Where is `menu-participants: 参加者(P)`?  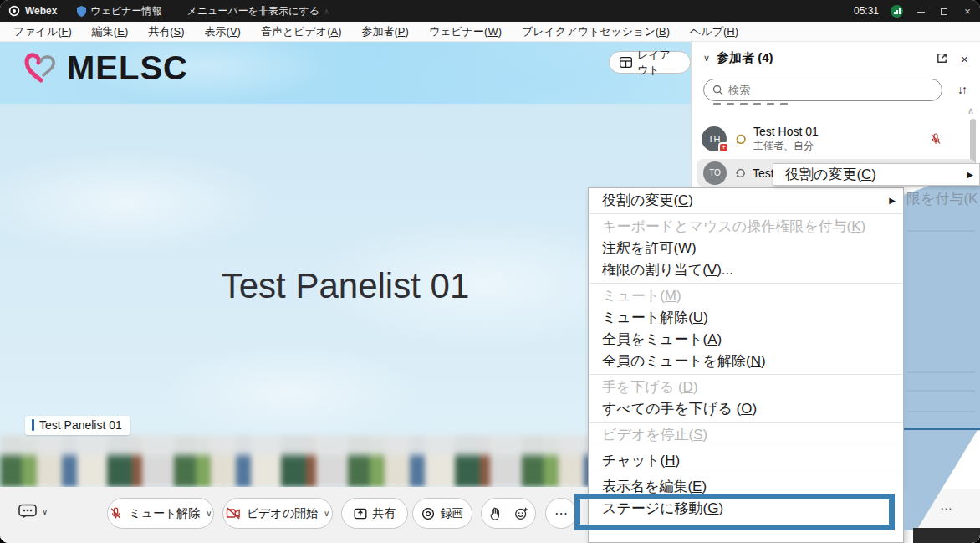 menu-participants: 参加者(P) is located at coordinates (385, 32).